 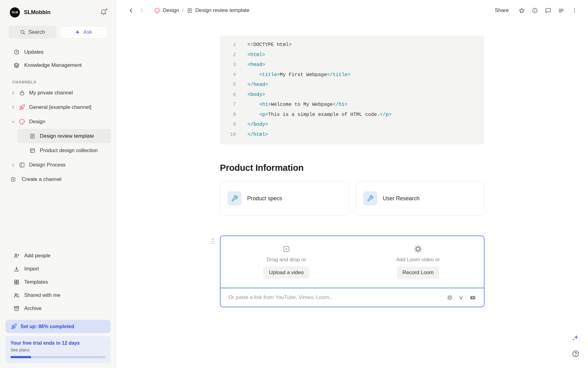 What do you see at coordinates (58, 52) in the screenshot?
I see `sidebar-item-updates: Updates` at bounding box center [58, 52].